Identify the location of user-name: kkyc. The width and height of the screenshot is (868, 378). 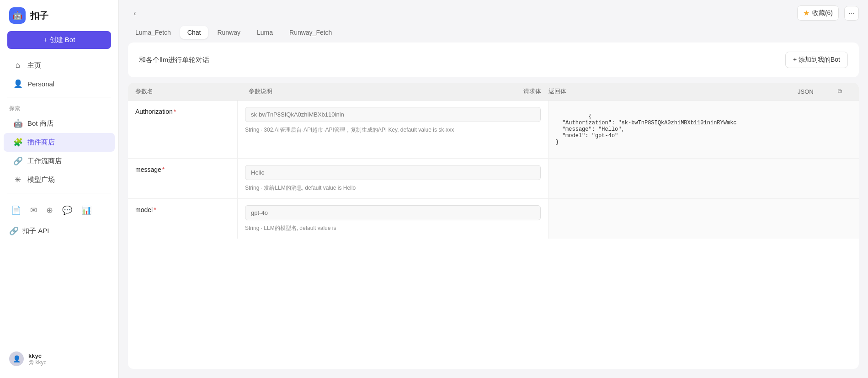
(37, 356).